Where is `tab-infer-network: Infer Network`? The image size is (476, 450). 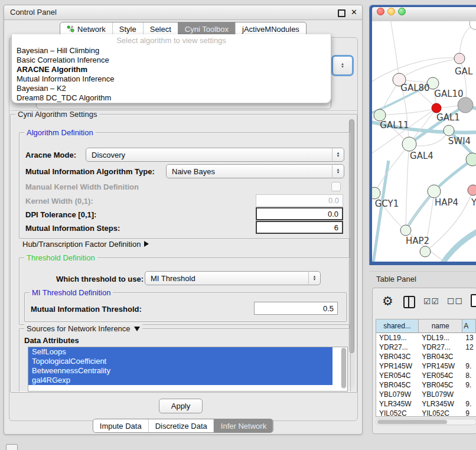
tab-infer-network: Infer Network is located at coordinates (243, 426).